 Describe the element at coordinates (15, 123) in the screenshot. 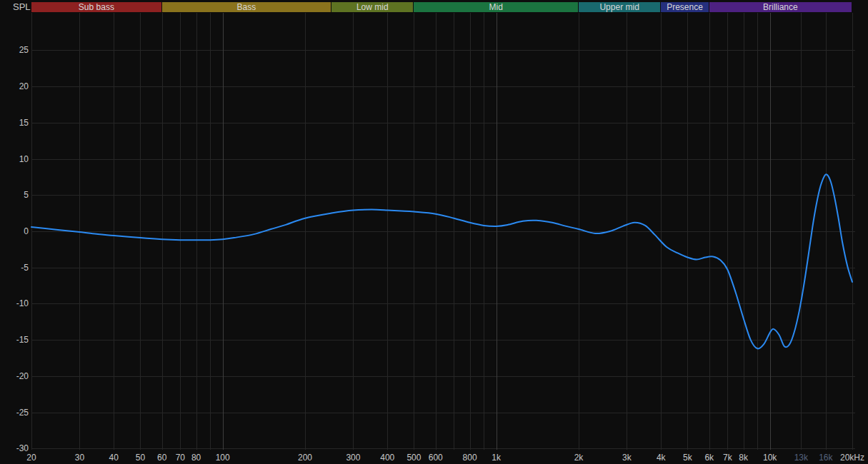

I see `y-tick-label: 15` at that location.